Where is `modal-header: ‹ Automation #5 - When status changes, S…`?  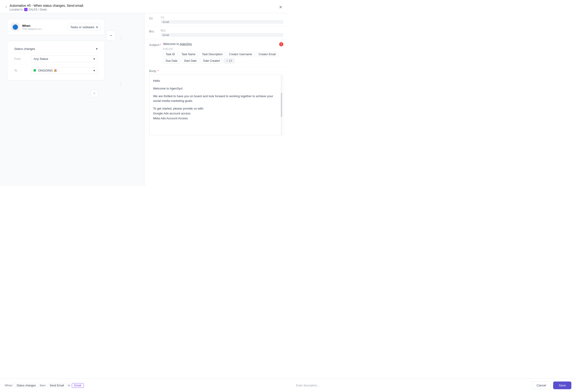 modal-header: ‹ Automation #5 - When status changes, S… is located at coordinates (144, 7).